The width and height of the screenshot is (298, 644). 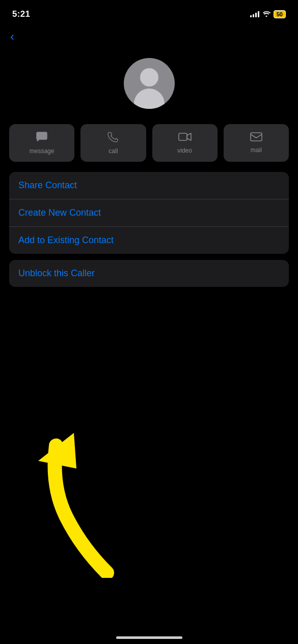 I want to click on add-to-existing-contact-item: Add to Existing Contact, so click(x=149, y=240).